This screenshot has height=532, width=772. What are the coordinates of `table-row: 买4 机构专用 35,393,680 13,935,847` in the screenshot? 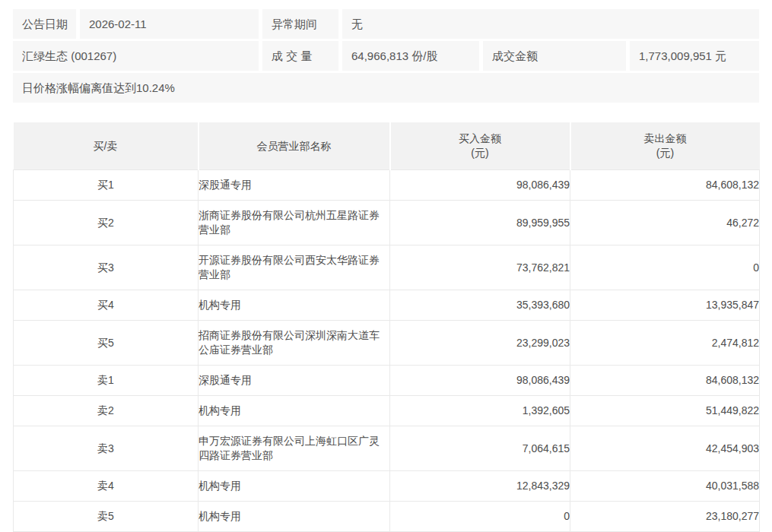 It's located at (386, 306).